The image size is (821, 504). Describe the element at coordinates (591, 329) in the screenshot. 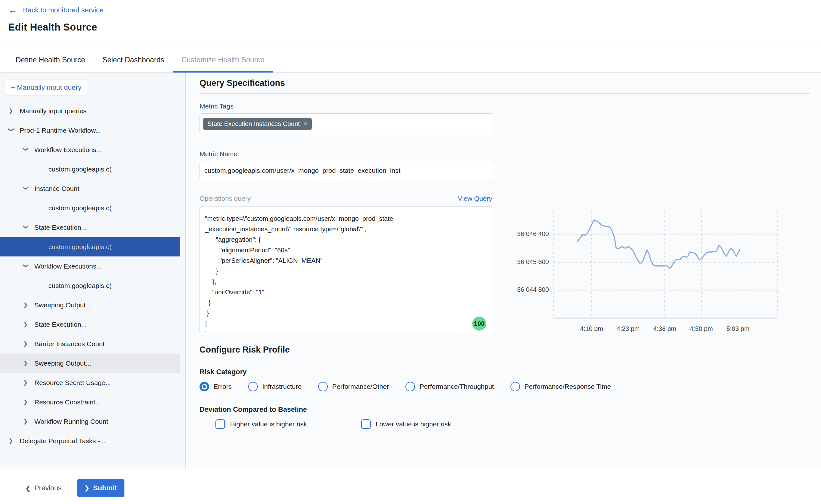

I see `x-axis-label-1: 4:10 pm` at that location.